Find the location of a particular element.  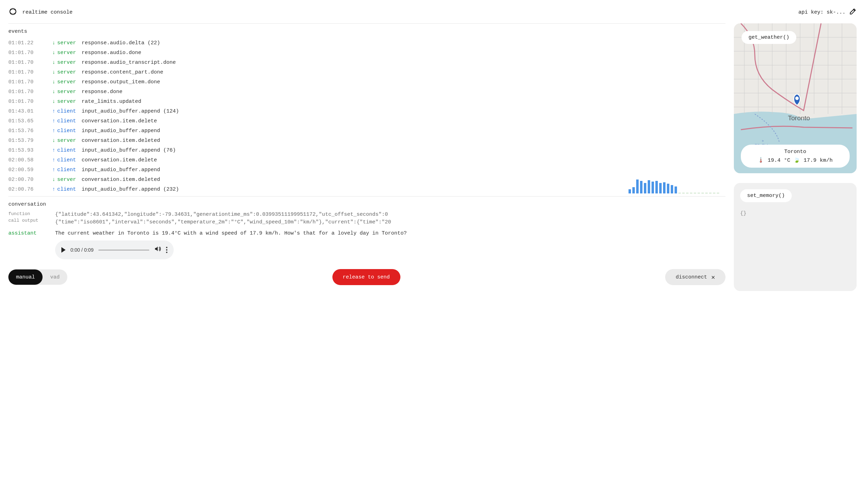

weather-details: 🌡️ 19.4 °C 🍃 17.9 km/h is located at coordinates (795, 160).